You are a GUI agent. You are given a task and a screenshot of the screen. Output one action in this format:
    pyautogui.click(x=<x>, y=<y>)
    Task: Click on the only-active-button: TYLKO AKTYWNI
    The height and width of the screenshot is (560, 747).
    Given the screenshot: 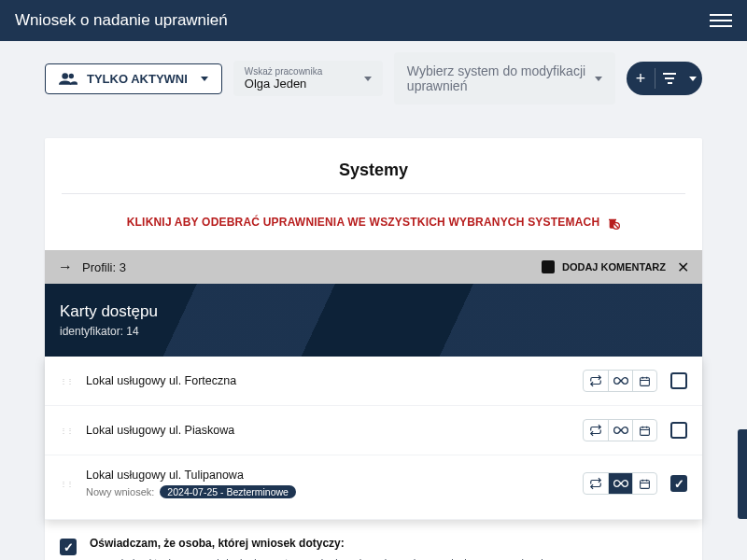 What is the action you would take?
    pyautogui.click(x=134, y=78)
    